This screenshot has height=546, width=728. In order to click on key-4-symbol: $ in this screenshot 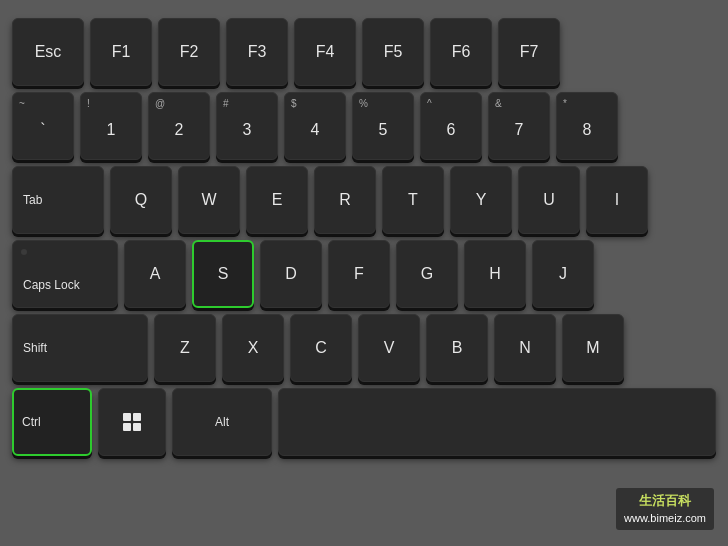, I will do `click(294, 104)`.